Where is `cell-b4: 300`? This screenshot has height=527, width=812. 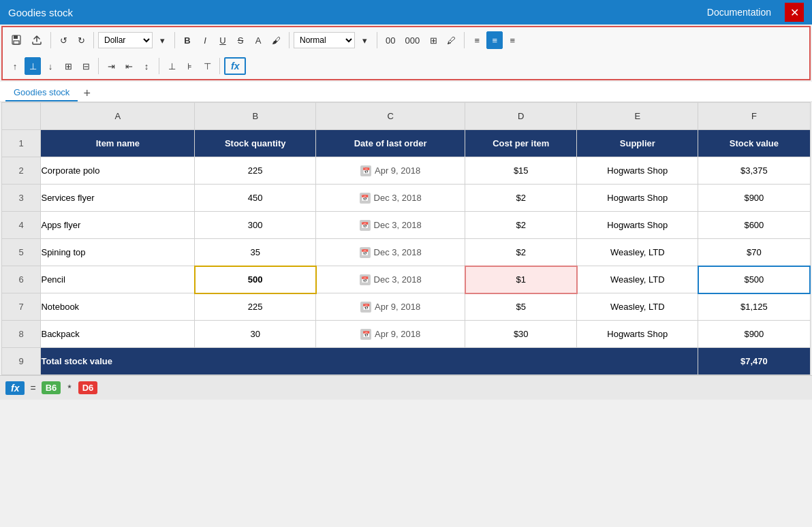
cell-b4: 300 is located at coordinates (255, 225).